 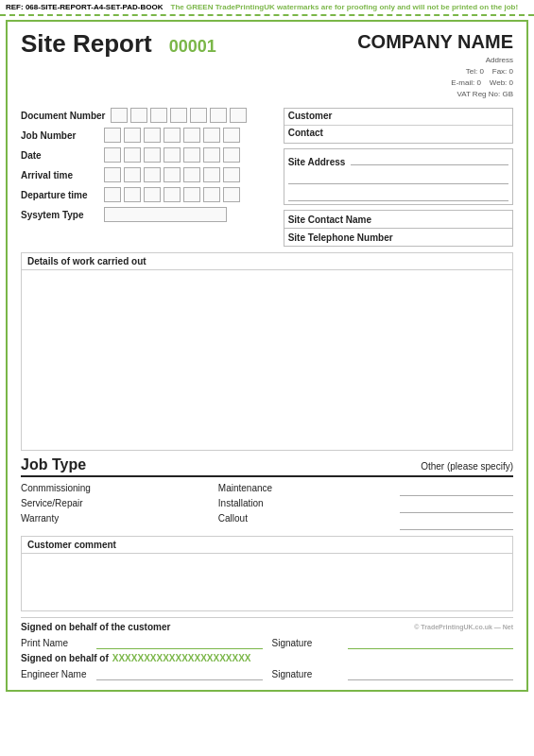 I want to click on job-type-section: Job Type Other (please specify) Conmmiss…, so click(x=267, y=493).